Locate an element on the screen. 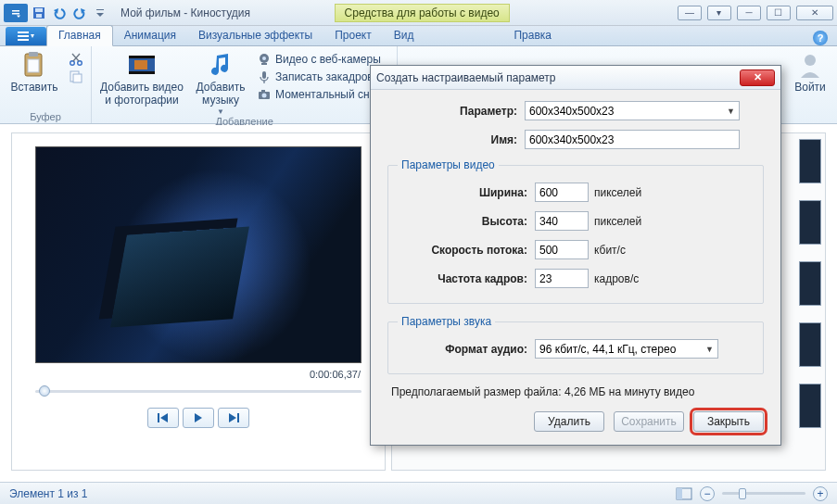 The width and height of the screenshot is (837, 504). scissors-icon is located at coordinates (76, 59).